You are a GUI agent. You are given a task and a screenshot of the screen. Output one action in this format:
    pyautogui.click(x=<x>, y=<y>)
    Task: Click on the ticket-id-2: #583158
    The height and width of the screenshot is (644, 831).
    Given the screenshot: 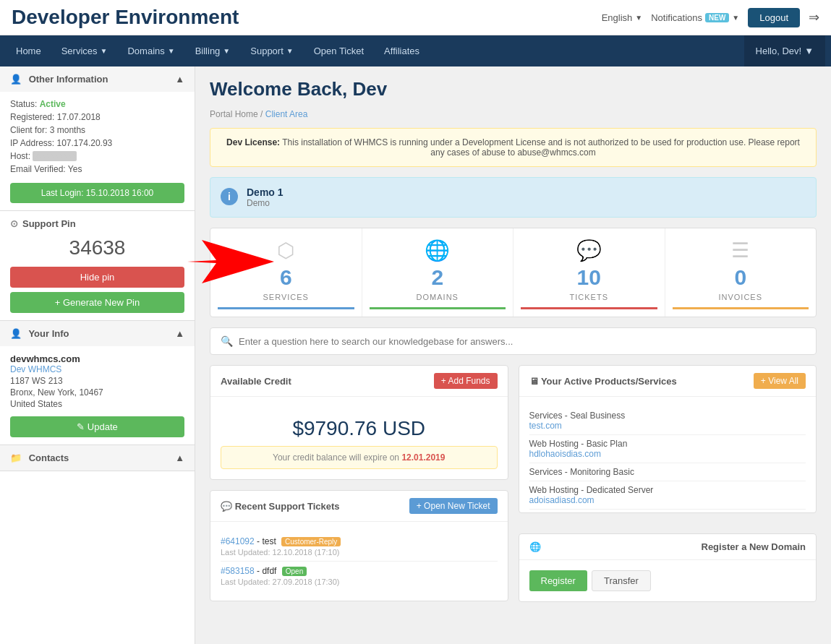 What is the action you would take?
    pyautogui.click(x=237, y=571)
    